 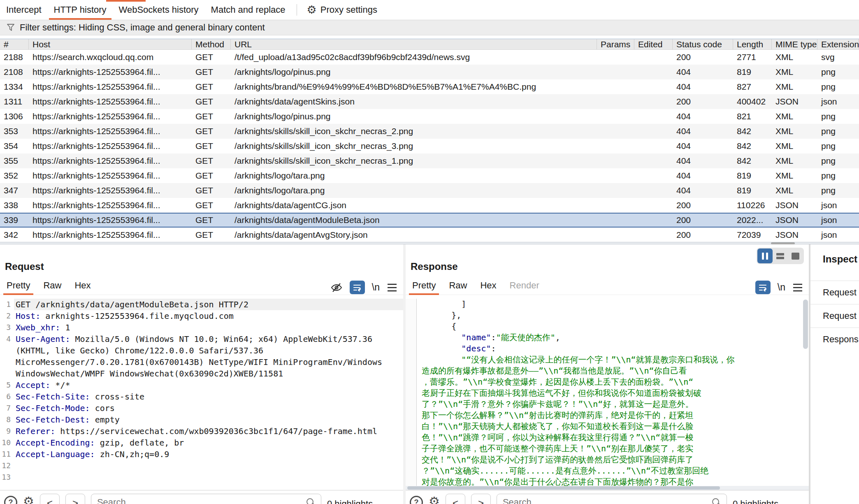 What do you see at coordinates (430, 176) in the screenshot?
I see `table-row: 352https://arknights-1252553964.fil...GE…` at bounding box center [430, 176].